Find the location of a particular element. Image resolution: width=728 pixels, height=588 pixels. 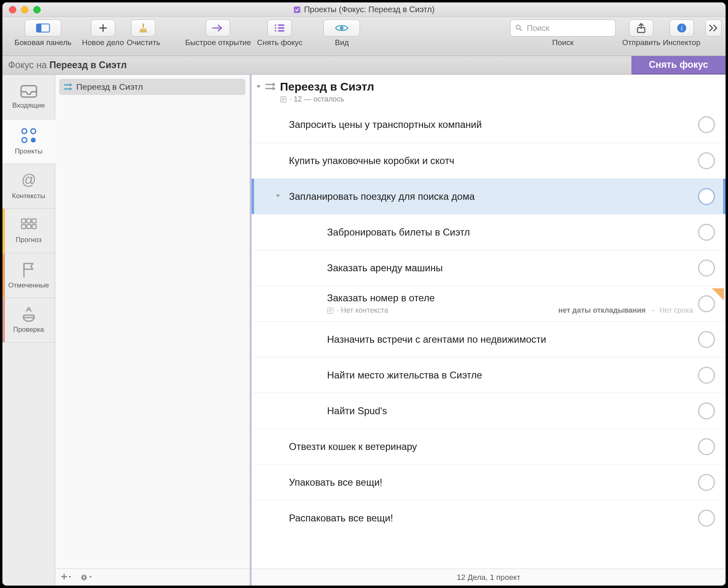

contexts-icon: @ is located at coordinates (29, 181).